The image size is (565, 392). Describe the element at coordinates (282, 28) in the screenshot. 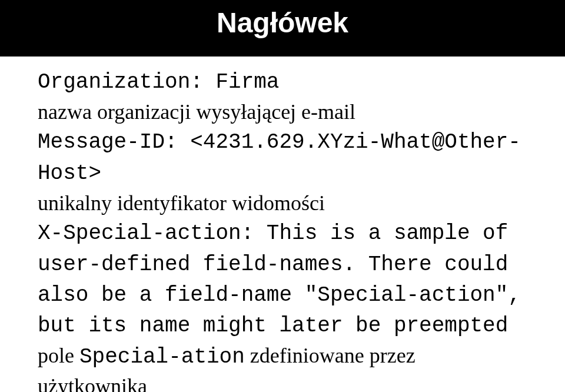

I see `header-bar: Nagłówek` at that location.